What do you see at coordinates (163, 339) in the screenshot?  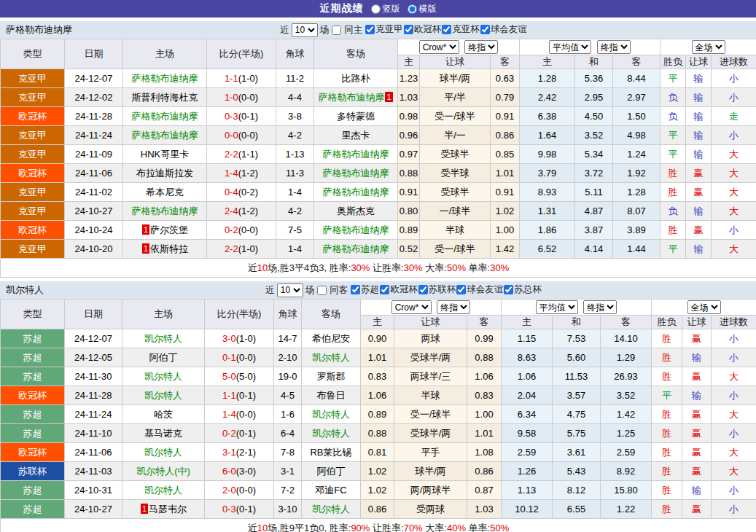 I see `home-team-cell: 凯尔特人` at bounding box center [163, 339].